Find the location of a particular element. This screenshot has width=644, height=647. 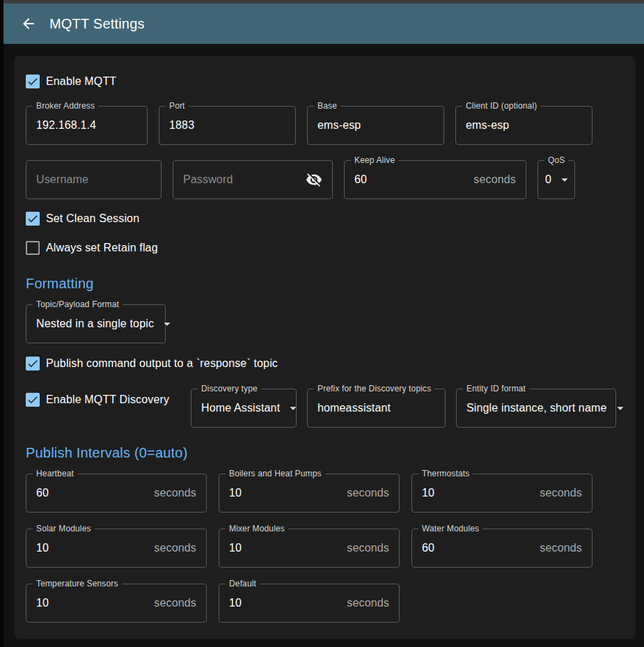

default-interval-input is located at coordinates (288, 603).